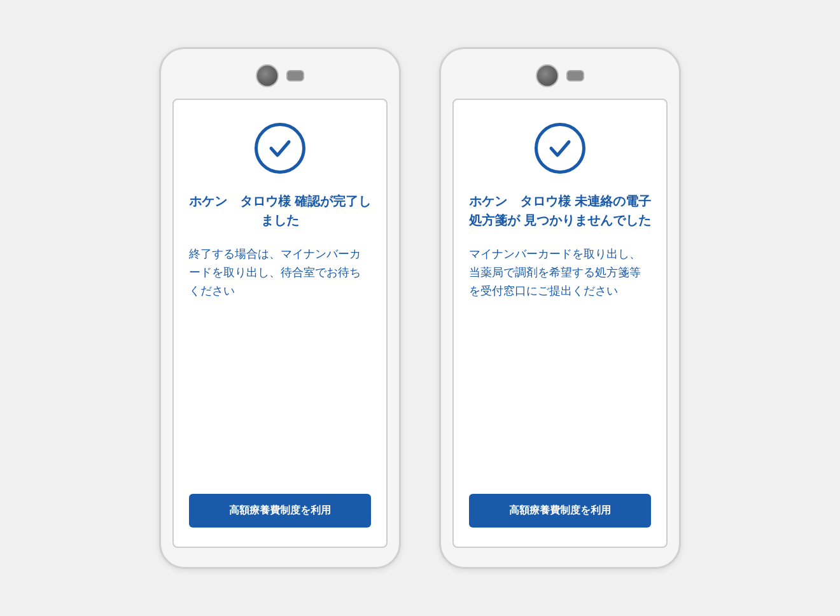 The height and width of the screenshot is (616, 840). Describe the element at coordinates (560, 510) in the screenshot. I see `high-cost-button-2: 高額療養費制度を利用` at that location.